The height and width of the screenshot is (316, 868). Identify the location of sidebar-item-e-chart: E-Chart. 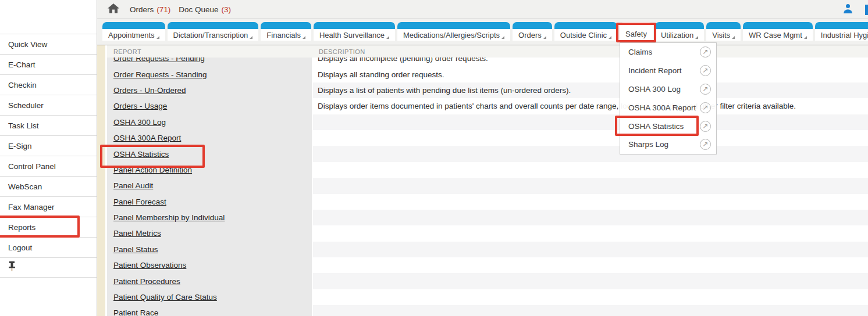
(48, 64).